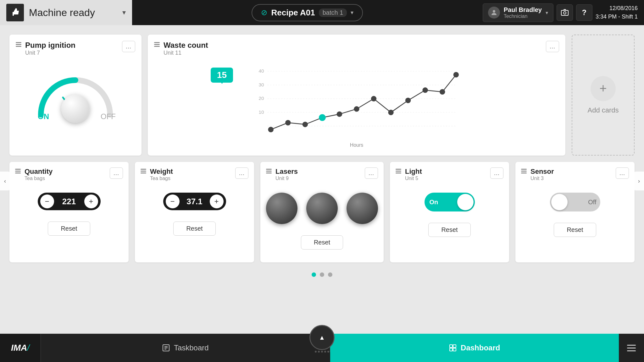  Describe the element at coordinates (186, 348) in the screenshot. I see `taskboard-inner: Taskboard` at that location.